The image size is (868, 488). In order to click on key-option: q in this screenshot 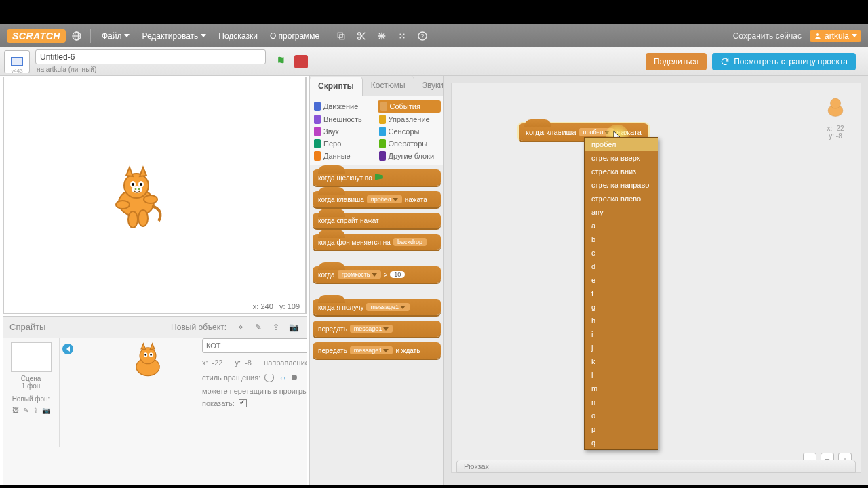, I will do `click(621, 443)`.